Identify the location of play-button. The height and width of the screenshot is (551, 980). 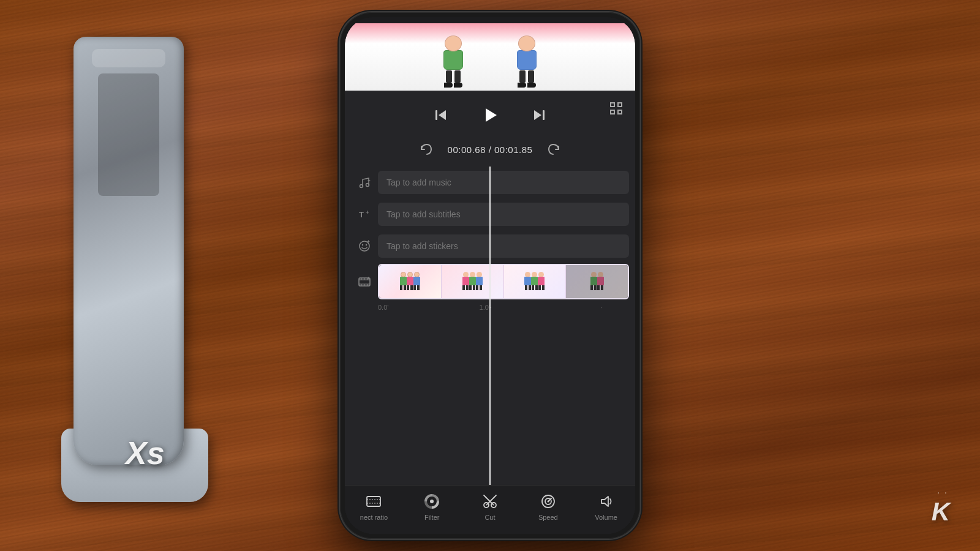
(490, 115).